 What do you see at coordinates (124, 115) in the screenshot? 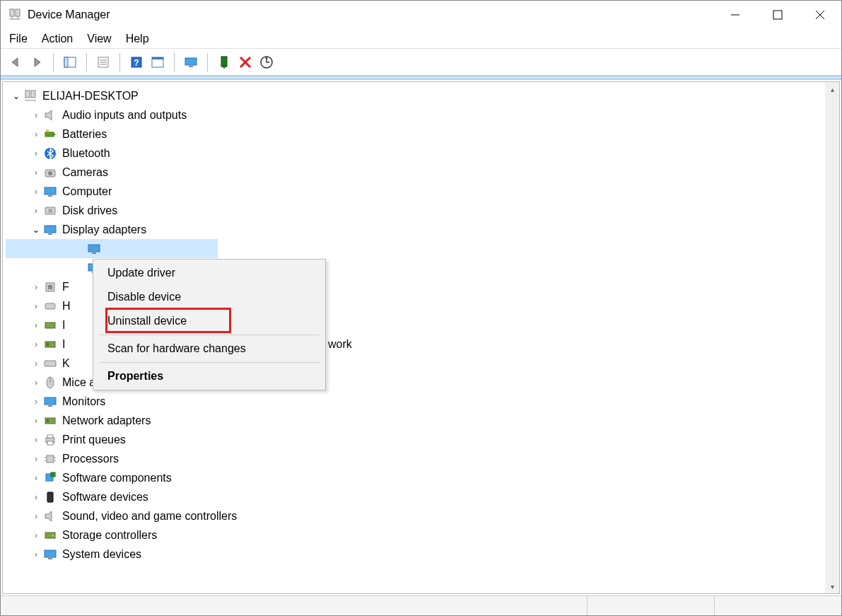
I see `tree-category-label: Audio inputs and outputs` at bounding box center [124, 115].